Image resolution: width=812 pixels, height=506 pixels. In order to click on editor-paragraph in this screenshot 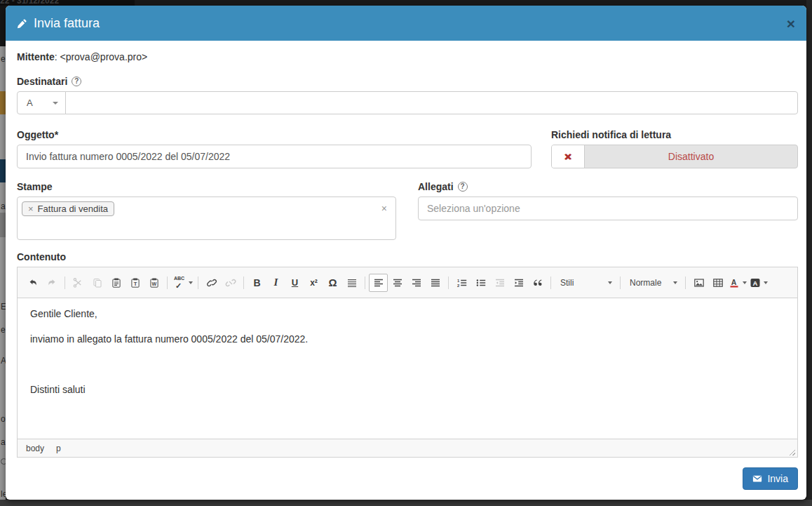, I will do `click(407, 365)`.